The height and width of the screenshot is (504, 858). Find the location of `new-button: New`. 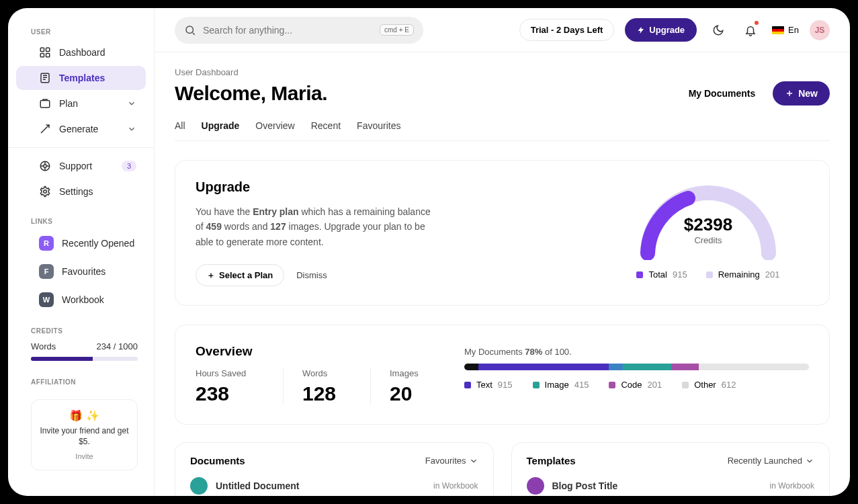

new-button: New is located at coordinates (801, 93).